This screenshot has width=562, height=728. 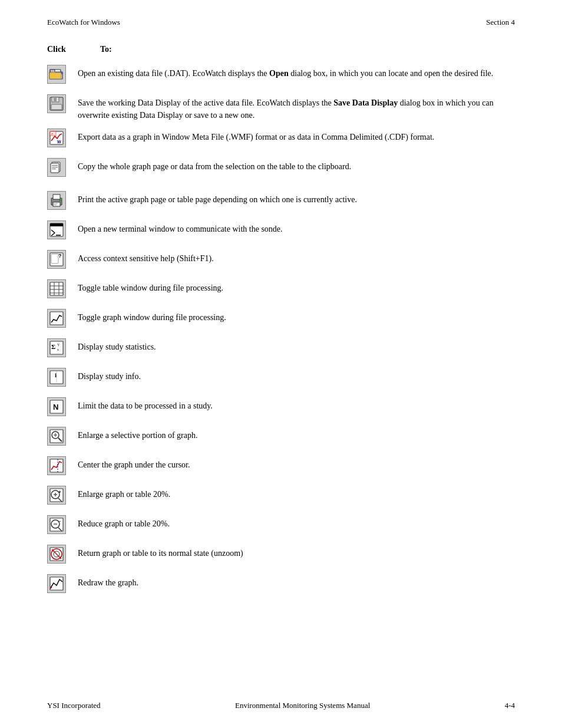 I want to click on terminal-icon, so click(x=57, y=230).